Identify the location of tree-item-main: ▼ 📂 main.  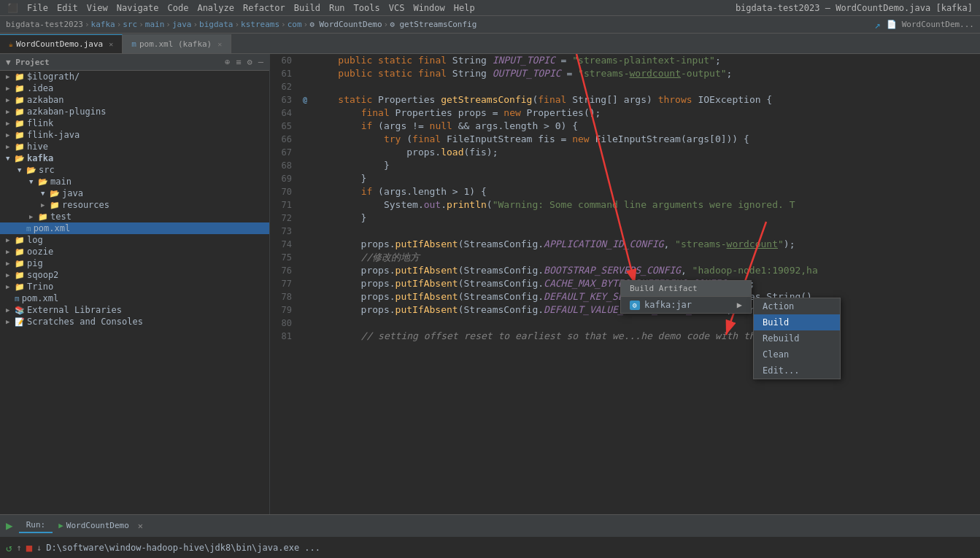
(134, 182).